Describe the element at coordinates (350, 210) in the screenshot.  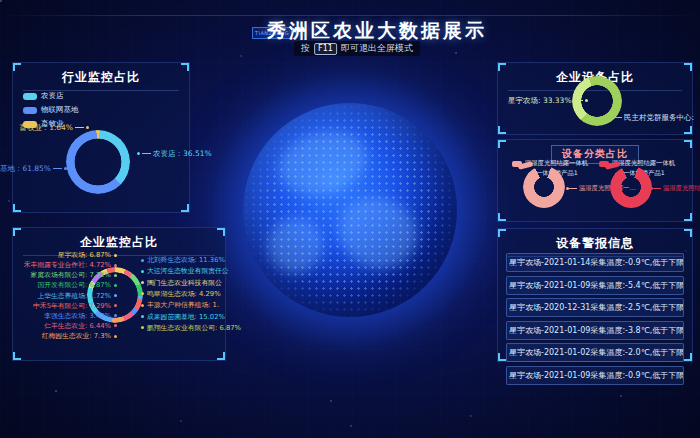
I see `globe` at that location.